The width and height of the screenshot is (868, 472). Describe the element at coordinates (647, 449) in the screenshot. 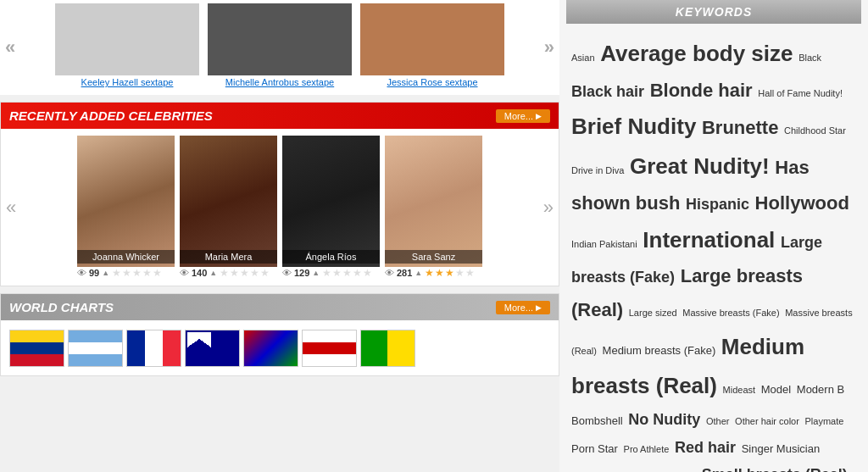

I see `keyword-pro-athlete: Pro Athlete` at that location.